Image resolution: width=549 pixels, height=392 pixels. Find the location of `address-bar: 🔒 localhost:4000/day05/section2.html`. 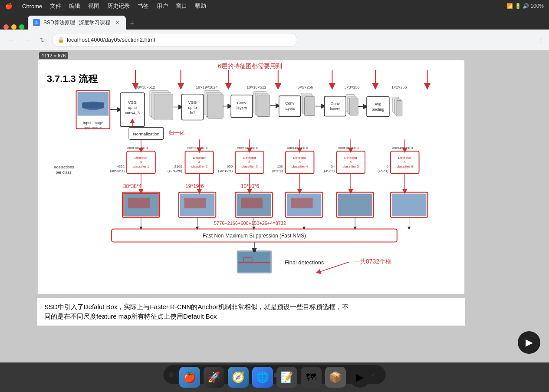

address-bar: 🔒 localhost:4000/day05/section2.html is located at coordinates (174, 40).